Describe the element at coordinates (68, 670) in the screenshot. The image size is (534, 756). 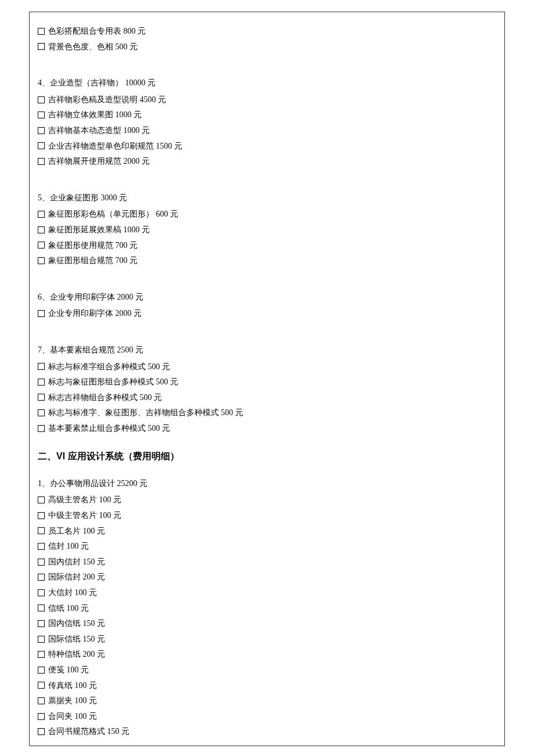
I see `checkbox-label: 便笺 100 元` at that location.